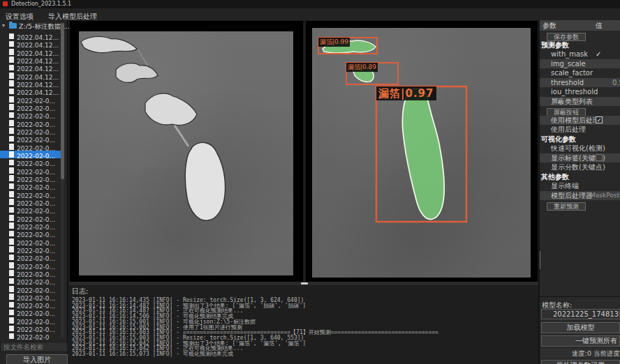  I want to click on param-row: 屏蔽类型列表, so click(580, 102).